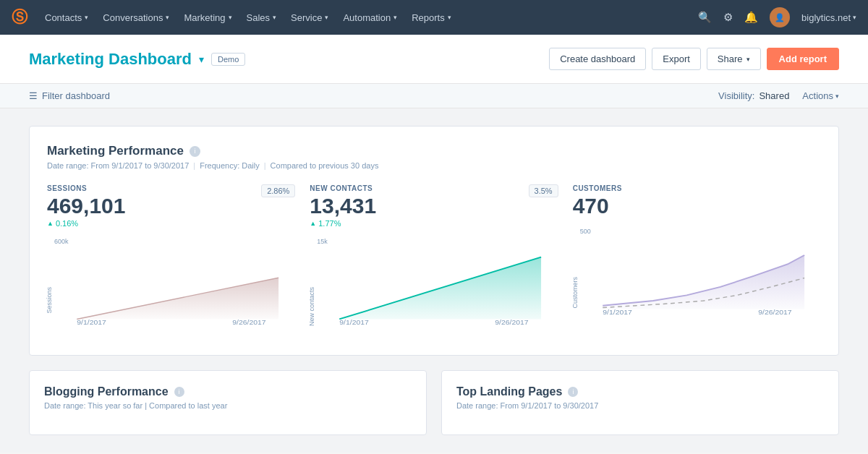 The width and height of the screenshot is (868, 454). What do you see at coordinates (774, 95) in the screenshot?
I see `visibility-value: Shared` at bounding box center [774, 95].